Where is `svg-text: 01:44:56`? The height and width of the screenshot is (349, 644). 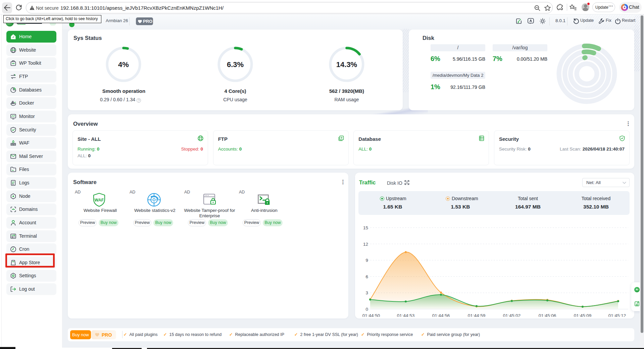
svg-text: 01:44:56 is located at coordinates (441, 315).